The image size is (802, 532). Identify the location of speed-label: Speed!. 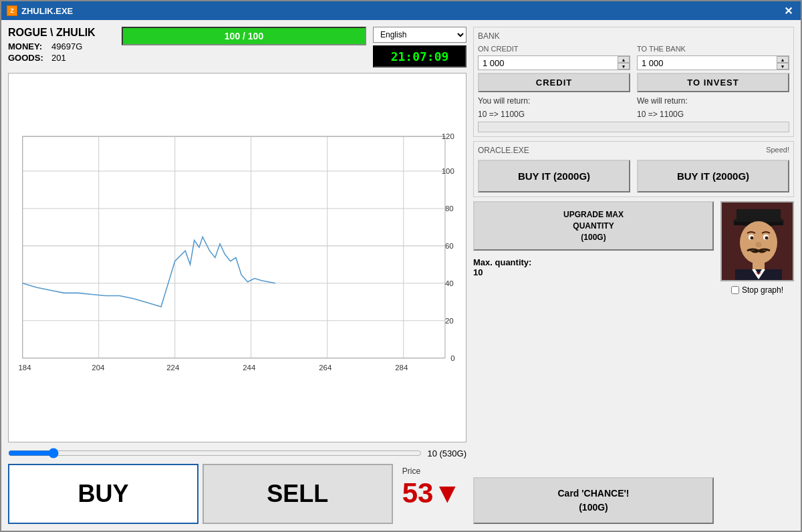
(778, 150).